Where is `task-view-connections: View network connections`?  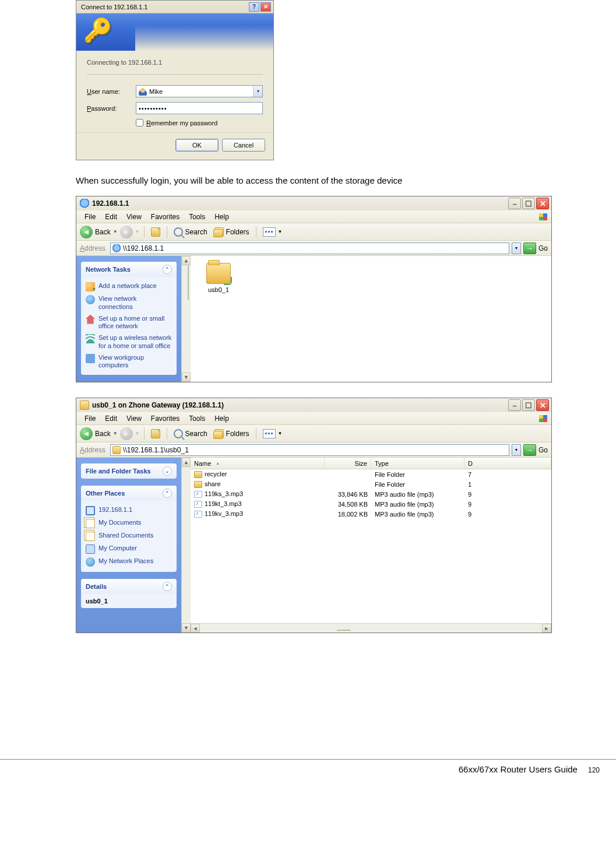 task-view-connections: View network connections is located at coordinates (129, 303).